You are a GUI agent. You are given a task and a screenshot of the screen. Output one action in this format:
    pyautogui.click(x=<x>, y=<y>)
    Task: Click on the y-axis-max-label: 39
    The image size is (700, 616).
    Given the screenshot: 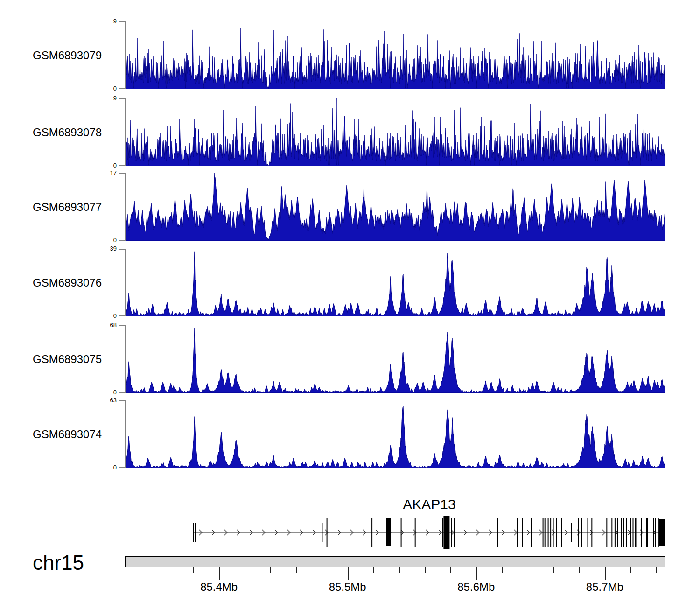 What is the action you would take?
    pyautogui.click(x=103, y=249)
    